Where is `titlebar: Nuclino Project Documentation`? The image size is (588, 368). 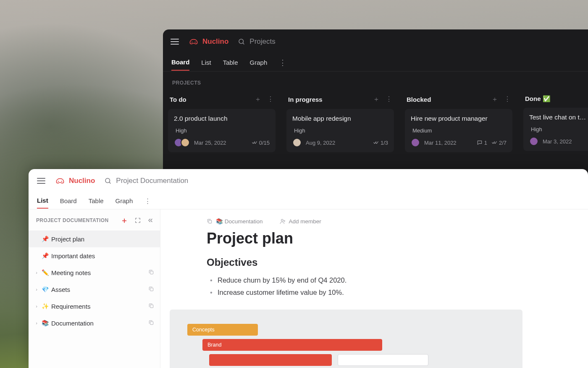
titlebar: Nuclino Project Documentation is located at coordinates (308, 181).